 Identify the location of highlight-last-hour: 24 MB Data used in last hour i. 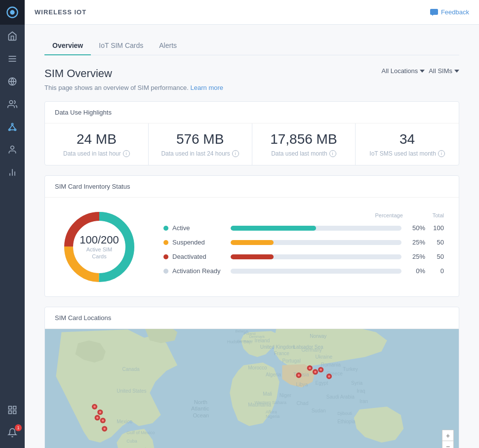
(97, 144).